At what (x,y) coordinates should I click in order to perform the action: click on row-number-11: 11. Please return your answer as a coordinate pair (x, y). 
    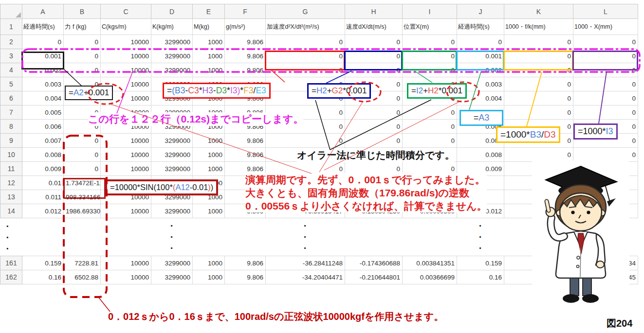
    Looking at the image, I should click on (12, 169).